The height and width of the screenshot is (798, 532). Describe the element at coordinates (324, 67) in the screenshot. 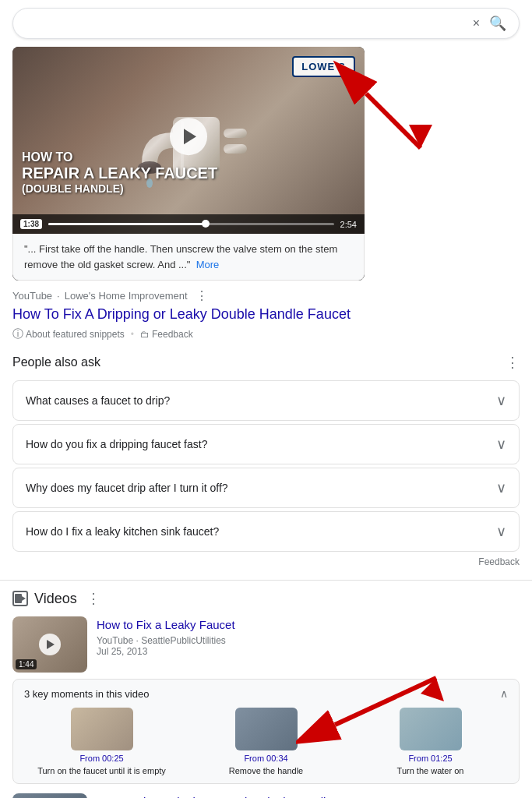

I see `lowes-badge: LOWE'S` at that location.